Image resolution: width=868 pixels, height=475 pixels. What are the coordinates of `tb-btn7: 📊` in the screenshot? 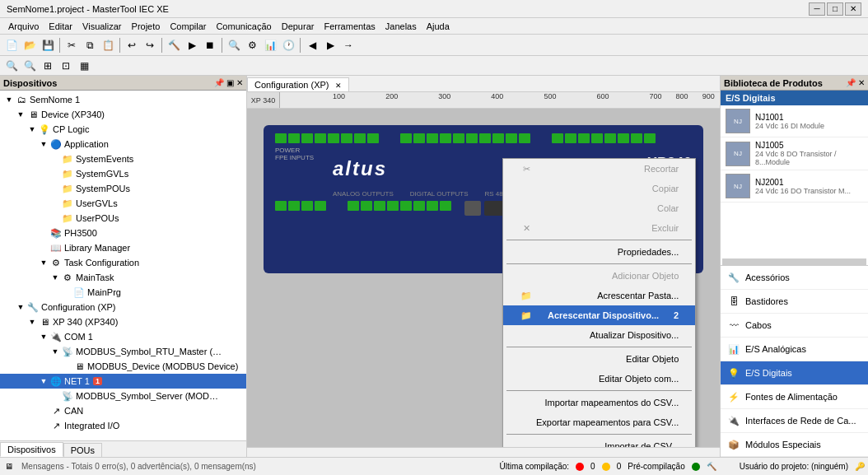 It's located at (270, 45).